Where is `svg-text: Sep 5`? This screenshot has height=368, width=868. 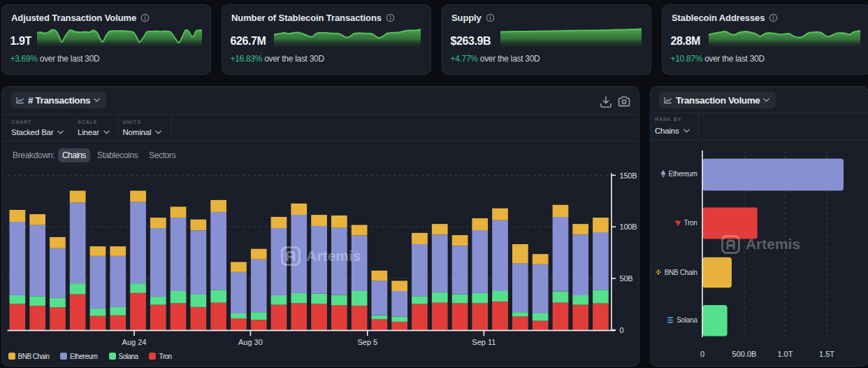 svg-text: Sep 5 is located at coordinates (368, 342).